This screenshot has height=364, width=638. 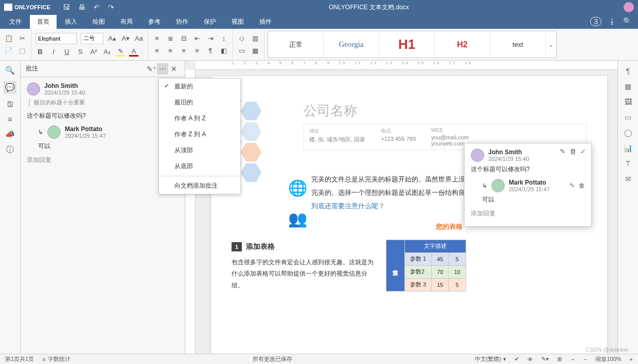 What do you see at coordinates (200, 135) in the screenshot?
I see `sort-author-za: 作者 Z 到 A` at bounding box center [200, 135].